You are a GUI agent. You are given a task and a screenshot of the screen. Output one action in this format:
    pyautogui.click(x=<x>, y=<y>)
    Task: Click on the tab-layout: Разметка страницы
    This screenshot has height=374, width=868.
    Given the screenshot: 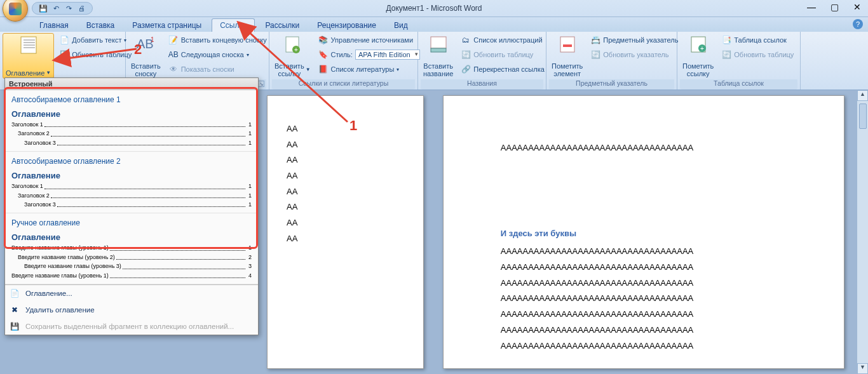 What is the action you would take?
    pyautogui.click(x=166, y=25)
    